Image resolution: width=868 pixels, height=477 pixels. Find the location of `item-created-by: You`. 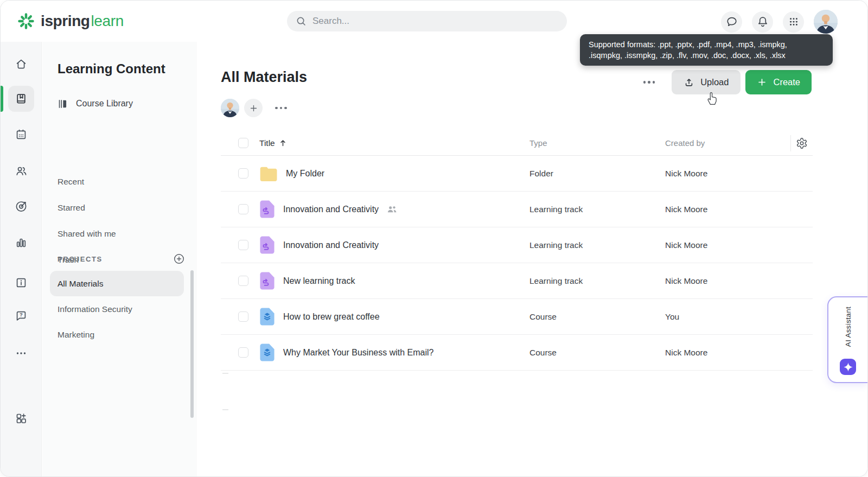

item-created-by: You is located at coordinates (728, 317).